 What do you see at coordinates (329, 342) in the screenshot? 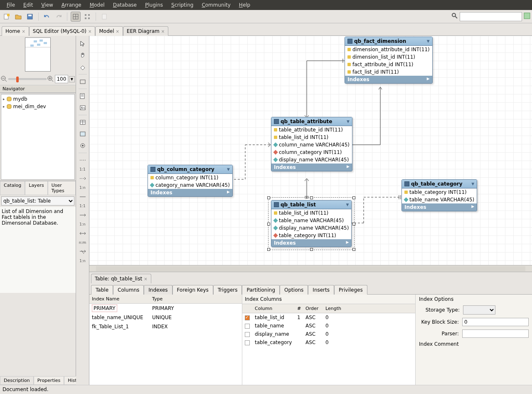
I see `index-column-row: table_category ASC 0` at bounding box center [329, 342].